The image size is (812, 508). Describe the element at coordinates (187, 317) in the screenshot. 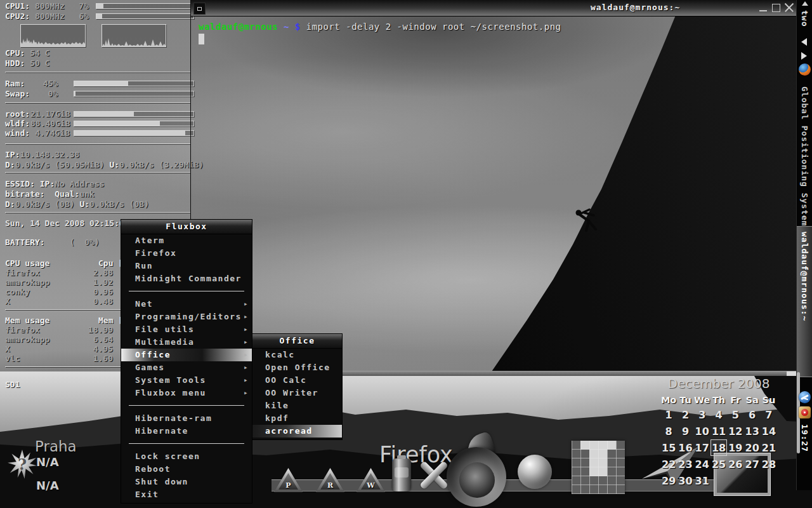

I see `menu-item-programing-editors: Programing/Editors▸` at that location.